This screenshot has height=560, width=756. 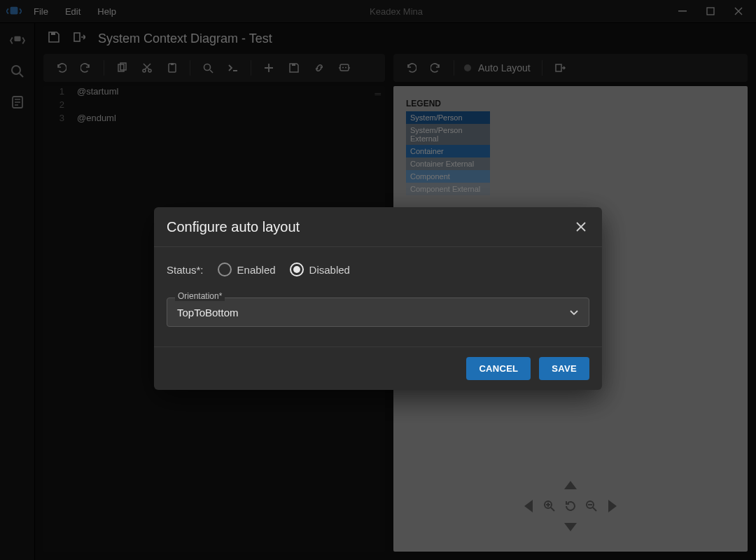 I want to click on status-enabled-label: Enabled, so click(x=256, y=270).